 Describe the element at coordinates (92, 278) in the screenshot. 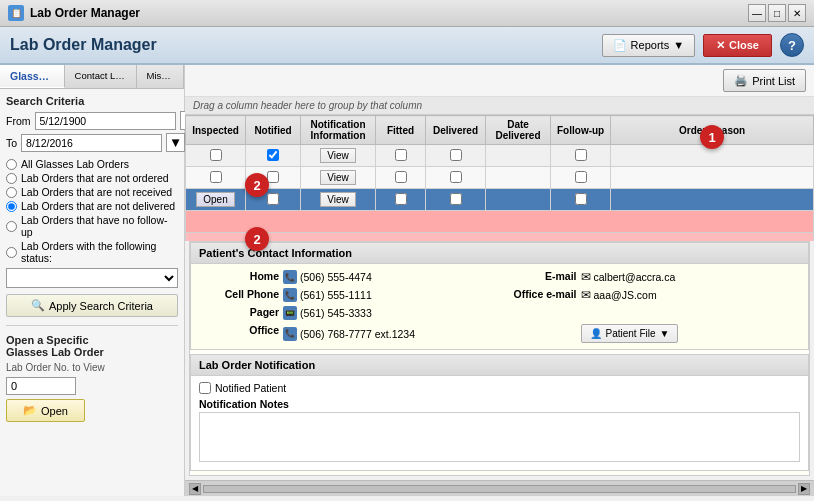

I see `status-dropdown` at that location.